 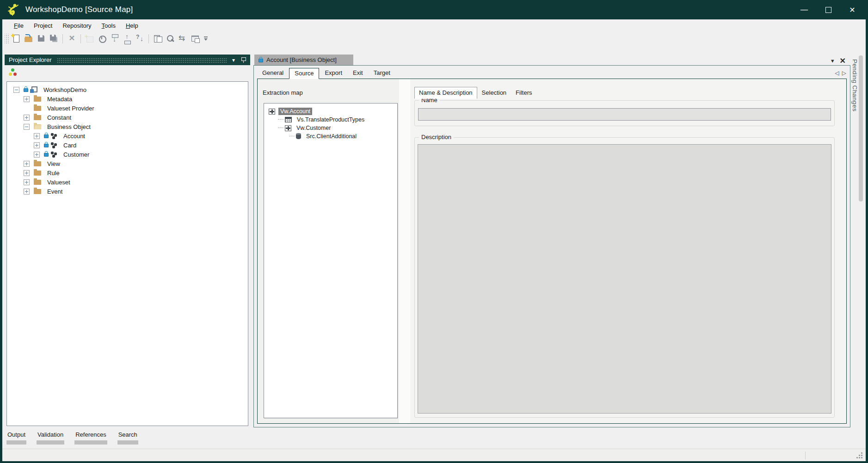 I want to click on extraction-item-label: Vw.Account, so click(x=295, y=111).